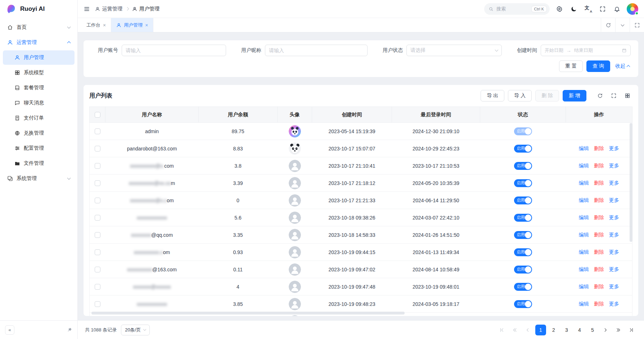 The width and height of the screenshot is (644, 339). What do you see at coordinates (614, 96) in the screenshot?
I see `table-fullscreen-icon` at bounding box center [614, 96].